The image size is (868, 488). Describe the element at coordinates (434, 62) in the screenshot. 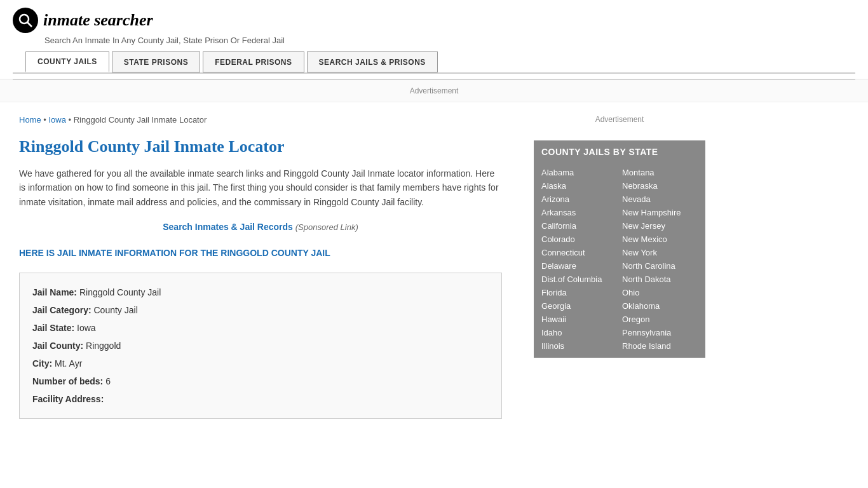

I see `main-nav: COUNTY JAILS STATE PRISONS FEDERAL PRISO…` at that location.